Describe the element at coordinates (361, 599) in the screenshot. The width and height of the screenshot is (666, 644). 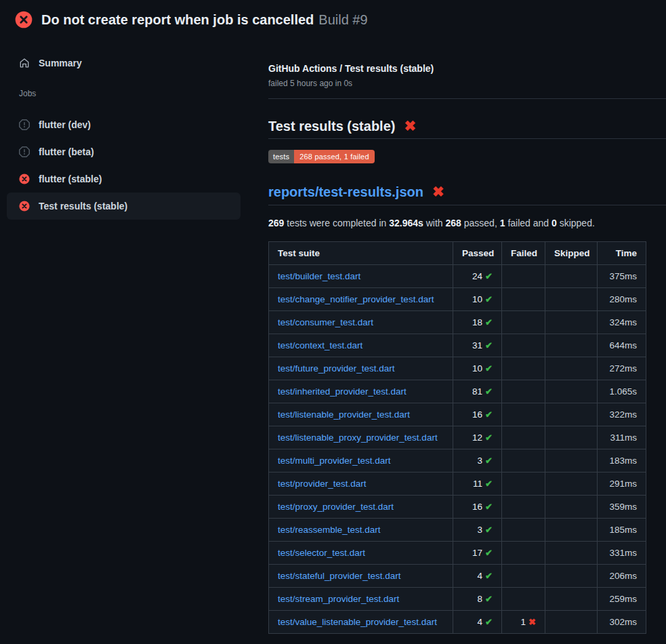
I see `suite-cell: test/stream_provider_test.dart` at that location.